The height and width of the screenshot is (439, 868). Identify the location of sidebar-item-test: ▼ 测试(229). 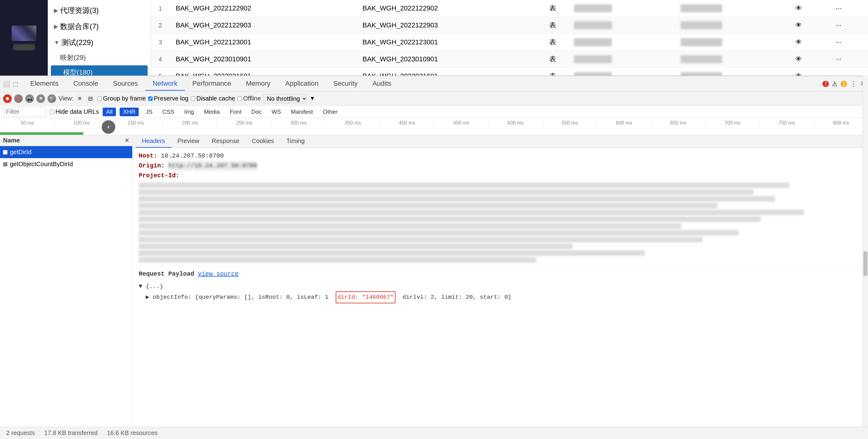
(99, 42).